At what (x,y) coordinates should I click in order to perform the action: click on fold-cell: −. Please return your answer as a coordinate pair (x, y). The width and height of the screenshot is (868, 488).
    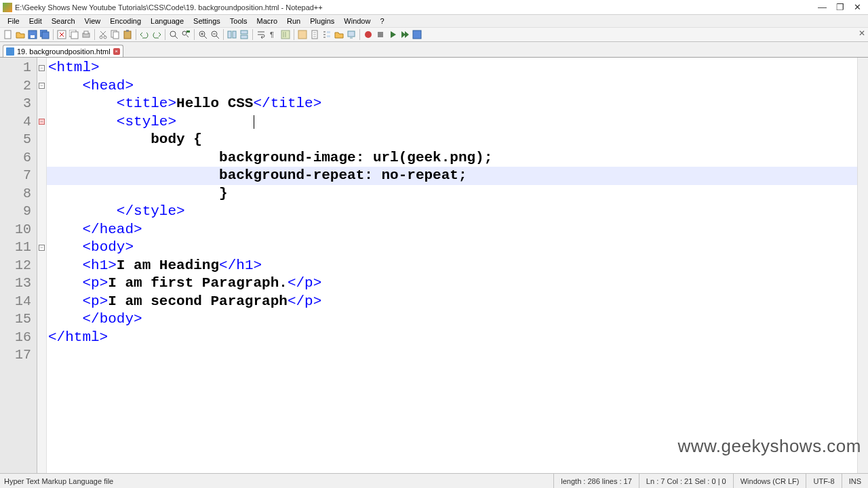
    Looking at the image, I should click on (42, 87).